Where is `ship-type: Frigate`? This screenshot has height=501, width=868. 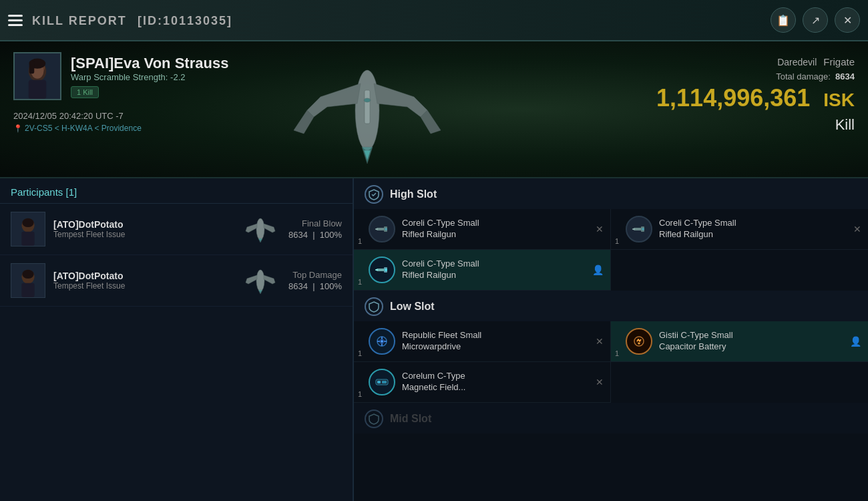
ship-type: Frigate is located at coordinates (839, 61).